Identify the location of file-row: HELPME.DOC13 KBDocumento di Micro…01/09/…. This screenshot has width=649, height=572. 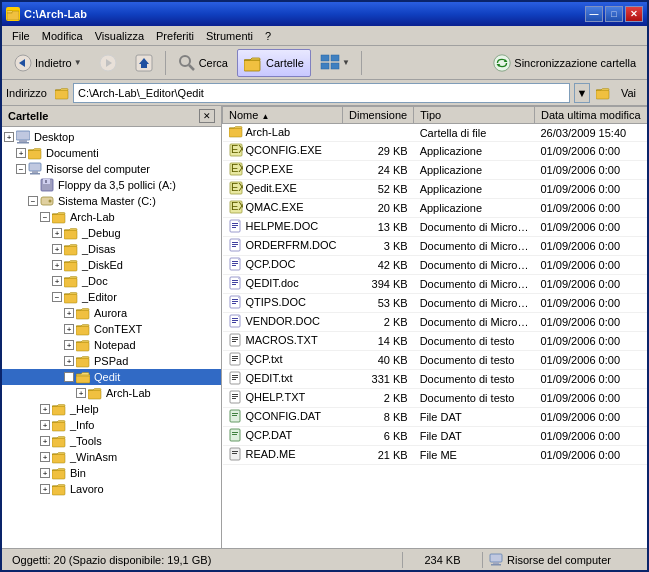
(436, 228).